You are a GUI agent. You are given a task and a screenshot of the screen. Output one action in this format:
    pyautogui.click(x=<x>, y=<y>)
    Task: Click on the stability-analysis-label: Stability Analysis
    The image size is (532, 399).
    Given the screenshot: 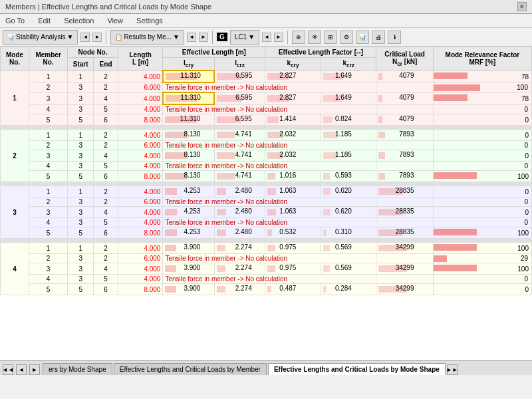 What is the action you would take?
    pyautogui.click(x=41, y=37)
    